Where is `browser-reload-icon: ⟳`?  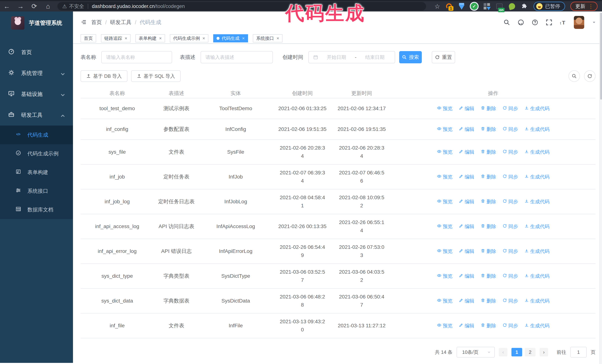
browser-reload-icon: ⟳ is located at coordinates (34, 6).